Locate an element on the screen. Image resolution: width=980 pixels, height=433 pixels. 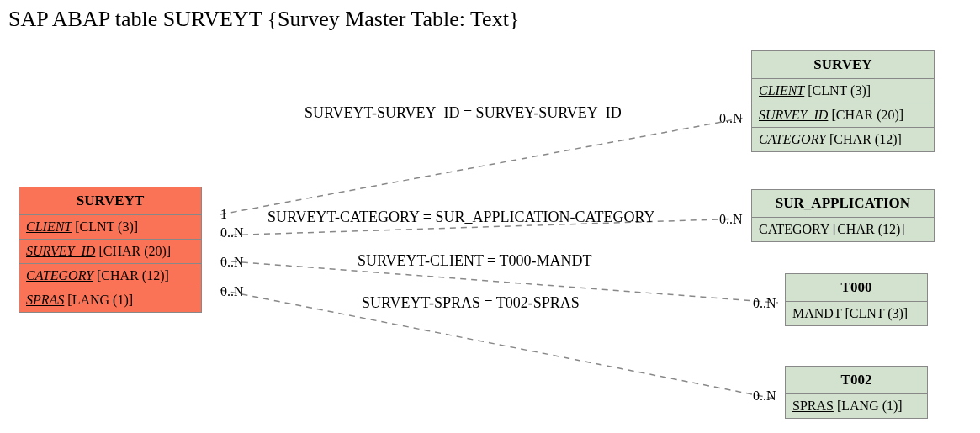
entity-sur-application-header: SUR_APPLICATION is located at coordinates (843, 203).